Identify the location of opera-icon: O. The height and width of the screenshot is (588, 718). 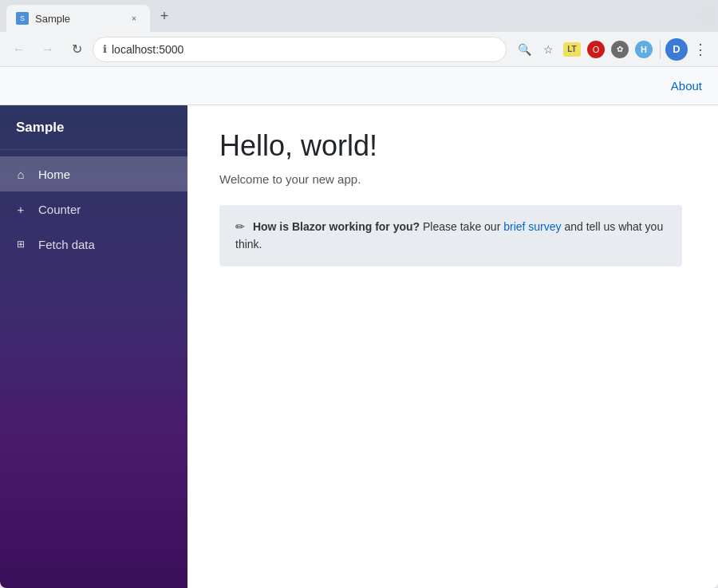
(596, 49).